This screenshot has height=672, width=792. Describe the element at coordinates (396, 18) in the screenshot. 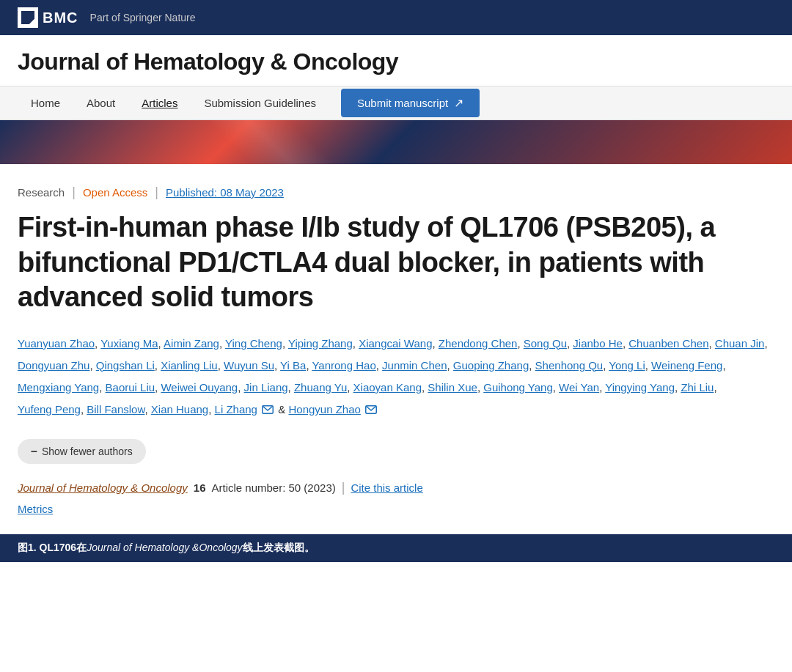

I see `top-bar: BMC Part of Springer Nature` at that location.